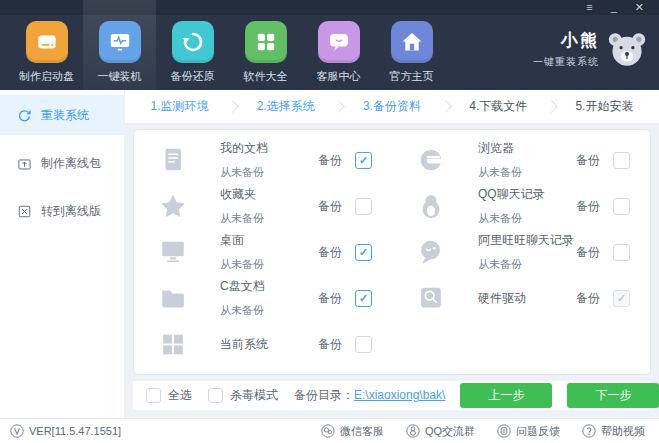 The height and width of the screenshot is (443, 659). Describe the element at coordinates (392, 396) in the screenshot. I see `bottom-bar: 全选 杀毒模式 备份目录：E:\xiaoxiong\bak\ 上一步 下一步` at that location.